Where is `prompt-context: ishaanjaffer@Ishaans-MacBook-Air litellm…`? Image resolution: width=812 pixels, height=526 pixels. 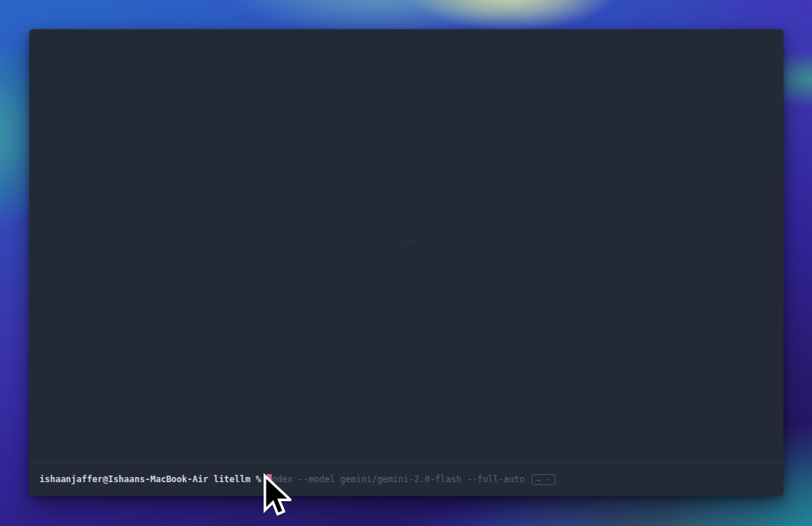 prompt-context: ishaanjaffer@Ishaans-MacBook-Air litellm… is located at coordinates (153, 479).